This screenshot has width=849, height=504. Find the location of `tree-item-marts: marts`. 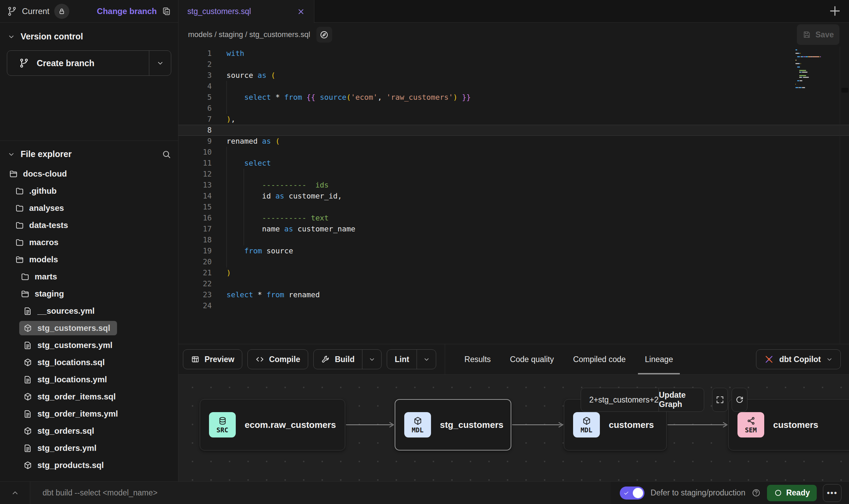

tree-item-marts: marts is located at coordinates (89, 277).